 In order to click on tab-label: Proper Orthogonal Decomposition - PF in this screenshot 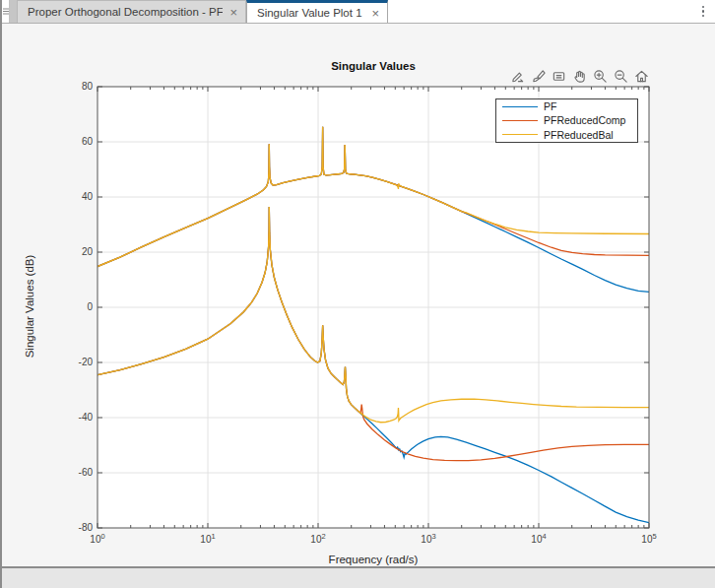, I will do `click(125, 12)`.